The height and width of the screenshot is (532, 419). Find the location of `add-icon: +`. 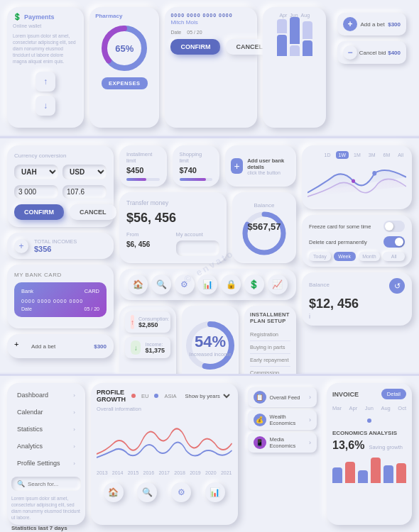

add-icon: + is located at coordinates (350, 24).